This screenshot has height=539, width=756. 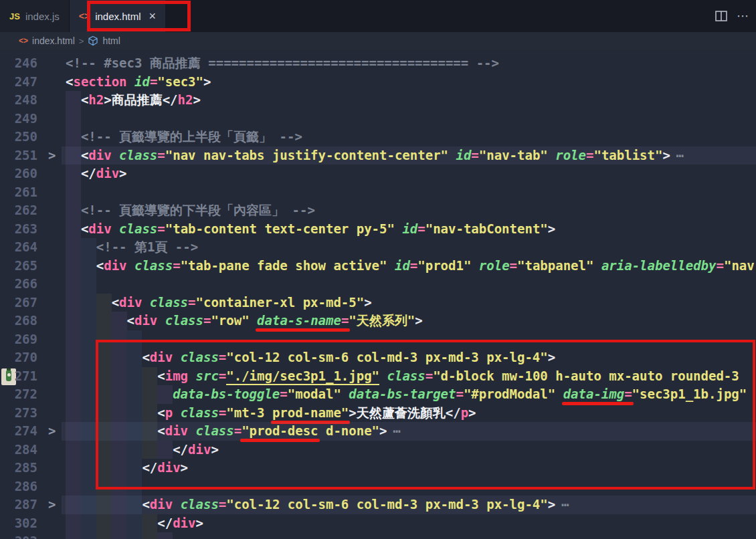 I want to click on code-line-251: 251><div class="nav nav-tabs justify-con…, so click(x=378, y=156).